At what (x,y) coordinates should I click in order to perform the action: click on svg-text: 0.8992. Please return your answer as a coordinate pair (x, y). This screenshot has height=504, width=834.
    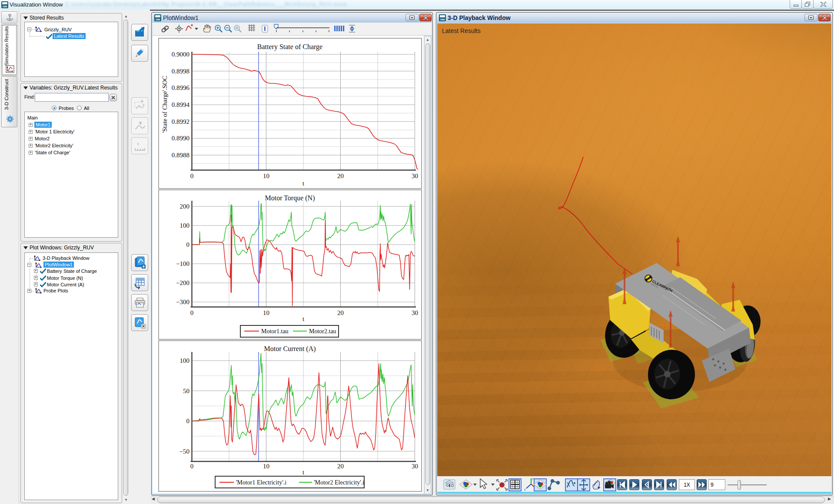
    Looking at the image, I should click on (181, 122).